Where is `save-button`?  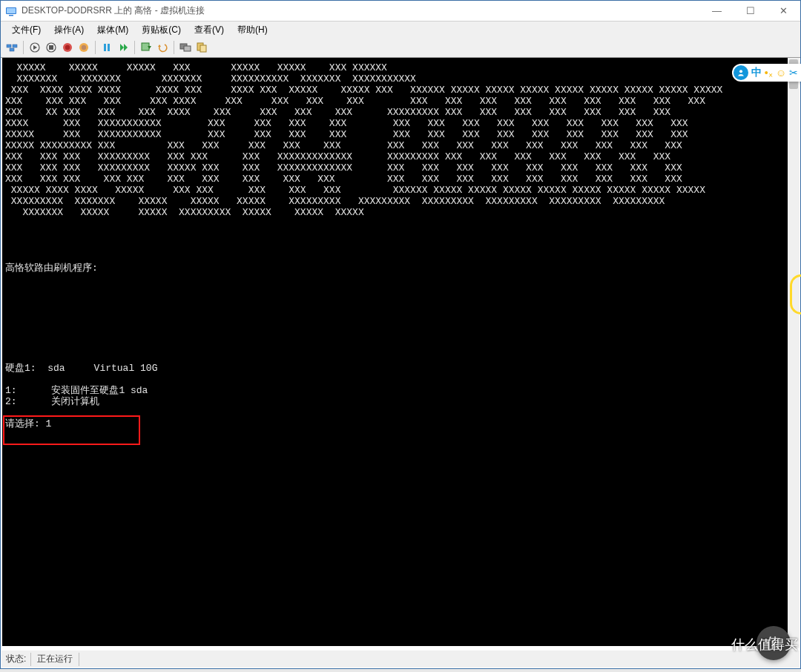
save-button is located at coordinates (84, 47).